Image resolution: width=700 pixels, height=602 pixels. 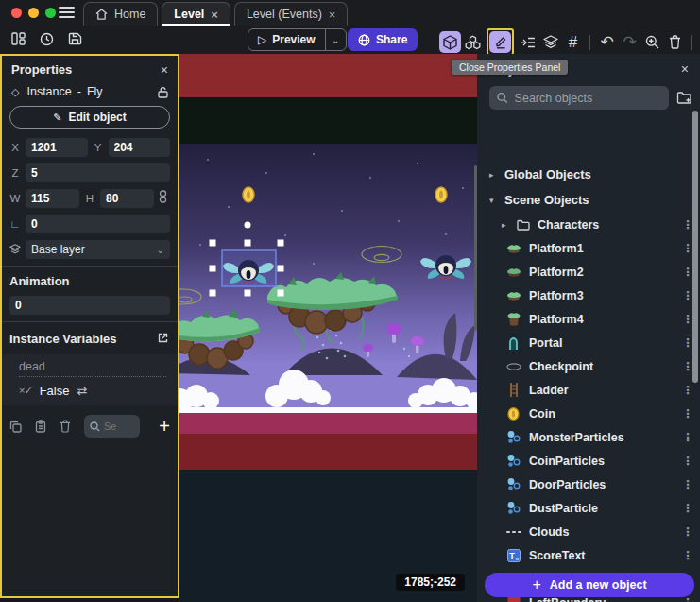 I want to click on tab-level: Level ×, so click(x=196, y=13).